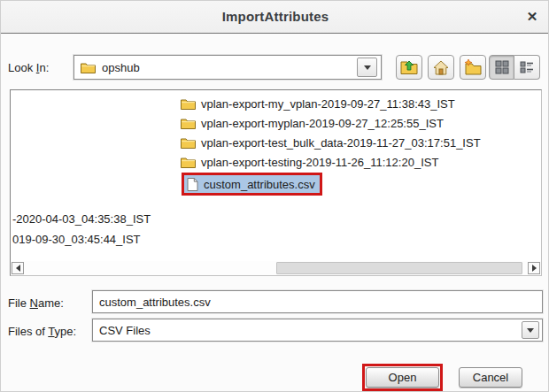  What do you see at coordinates (125, 331) in the screenshot?
I see `files-of-type-value: CSV Files` at bounding box center [125, 331].